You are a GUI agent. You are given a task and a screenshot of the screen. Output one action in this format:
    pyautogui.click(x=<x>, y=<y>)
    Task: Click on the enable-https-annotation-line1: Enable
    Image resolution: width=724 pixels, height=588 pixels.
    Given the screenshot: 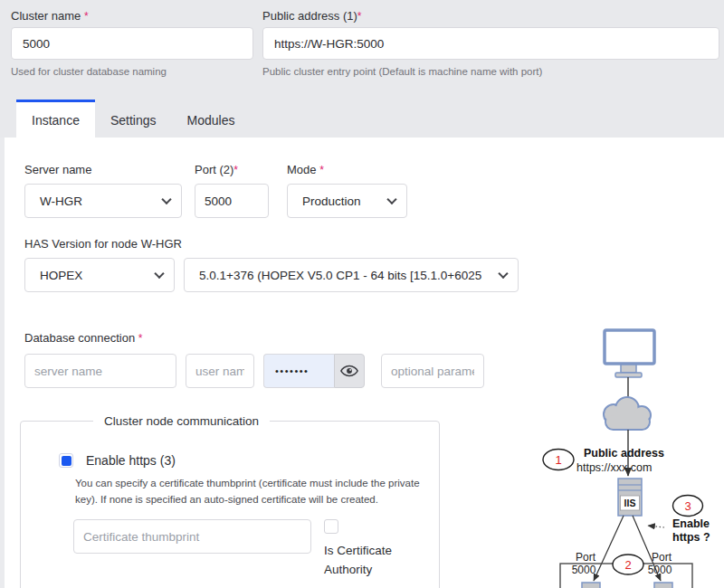 What is the action you would take?
    pyautogui.click(x=691, y=524)
    